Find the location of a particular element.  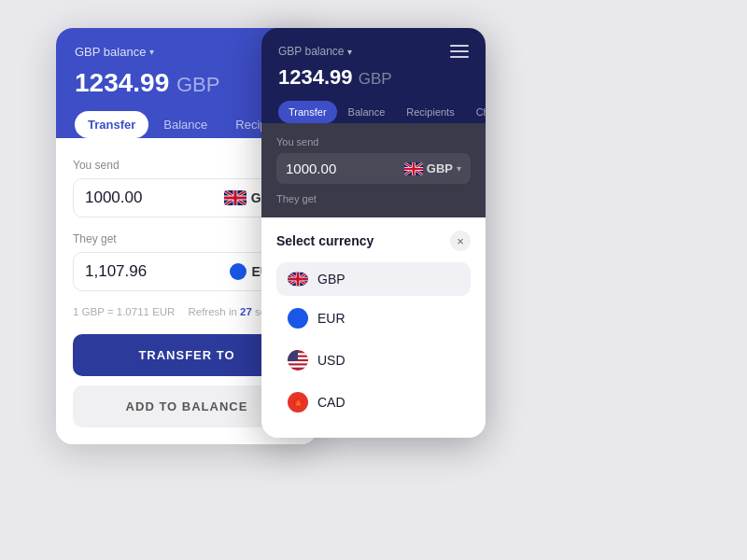

dark-balance-amount: 1234.99 GBP is located at coordinates (374, 77).